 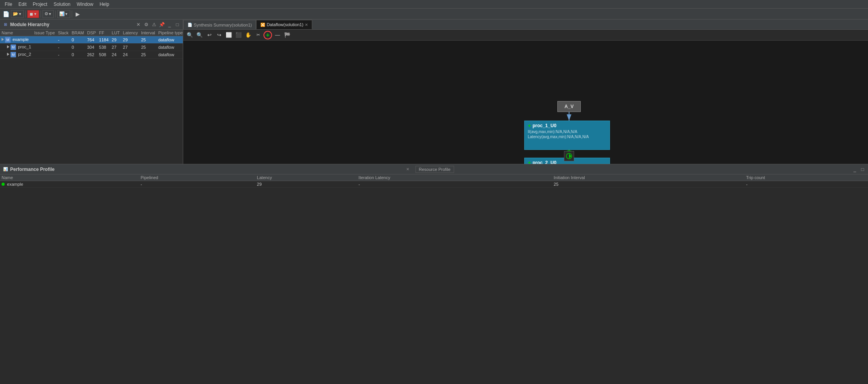 I want to click on df-minus-btn: —, so click(x=278, y=35).